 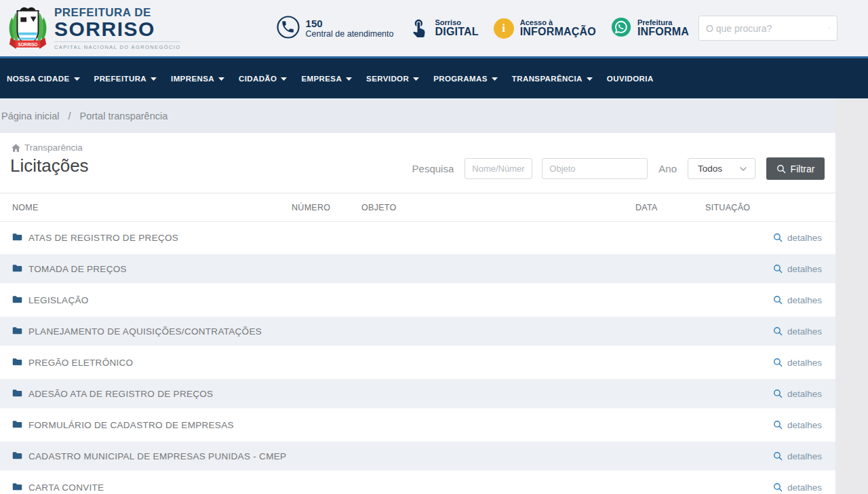 What do you see at coordinates (379, 208) in the screenshot?
I see `column-header-objeto: OBJETO` at bounding box center [379, 208].